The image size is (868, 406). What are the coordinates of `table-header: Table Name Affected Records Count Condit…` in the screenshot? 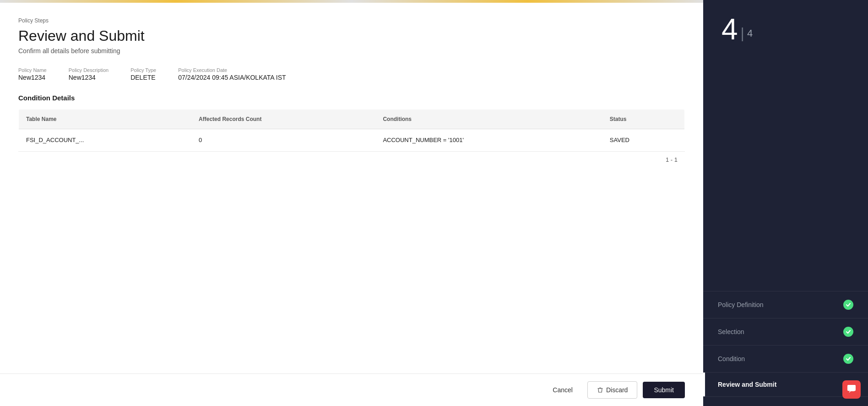 It's located at (352, 119).